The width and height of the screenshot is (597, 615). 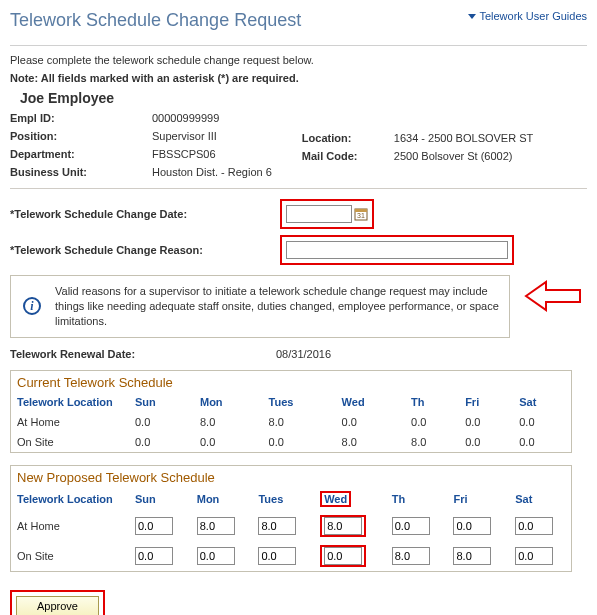 I want to click on calendar-icon: 31, so click(x=361, y=214).